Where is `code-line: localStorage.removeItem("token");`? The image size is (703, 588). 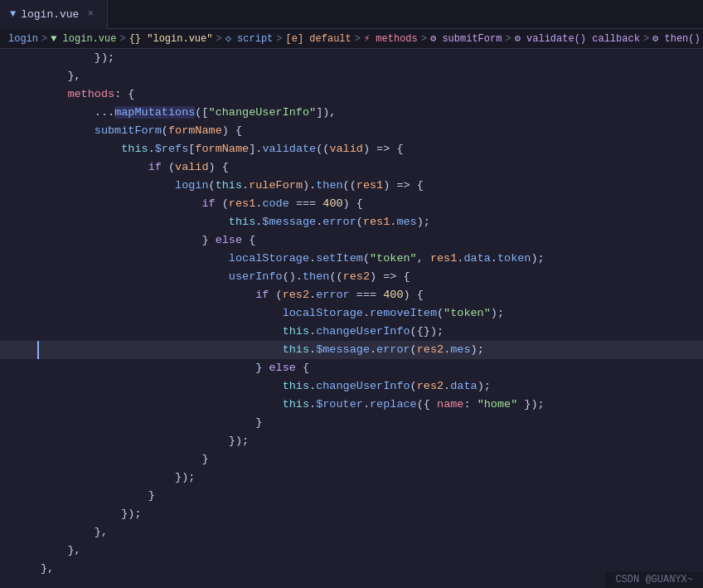 code-line: localStorage.removeItem("token"); is located at coordinates (352, 313).